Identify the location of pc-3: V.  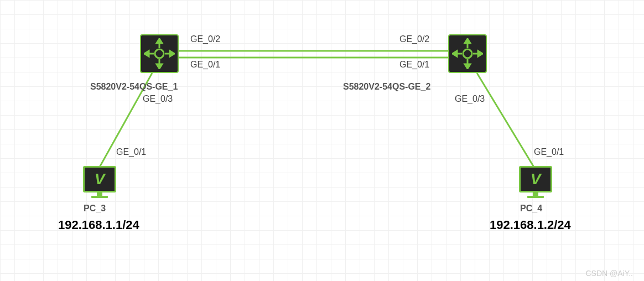
(100, 183).